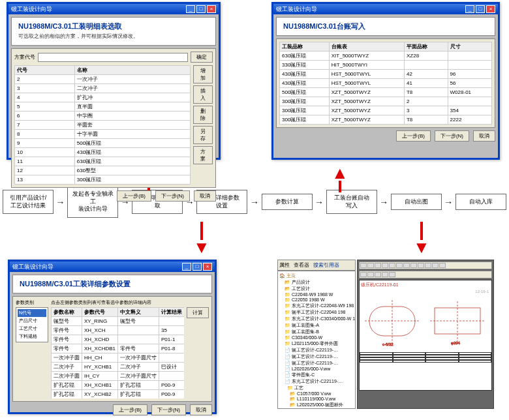 This screenshot has height=420, width=509. What do you see at coordinates (316, 319) in the screenshot?
I see `tree-item: 📁 东光工艺设计-C30340/000-W 198` at bounding box center [316, 319].